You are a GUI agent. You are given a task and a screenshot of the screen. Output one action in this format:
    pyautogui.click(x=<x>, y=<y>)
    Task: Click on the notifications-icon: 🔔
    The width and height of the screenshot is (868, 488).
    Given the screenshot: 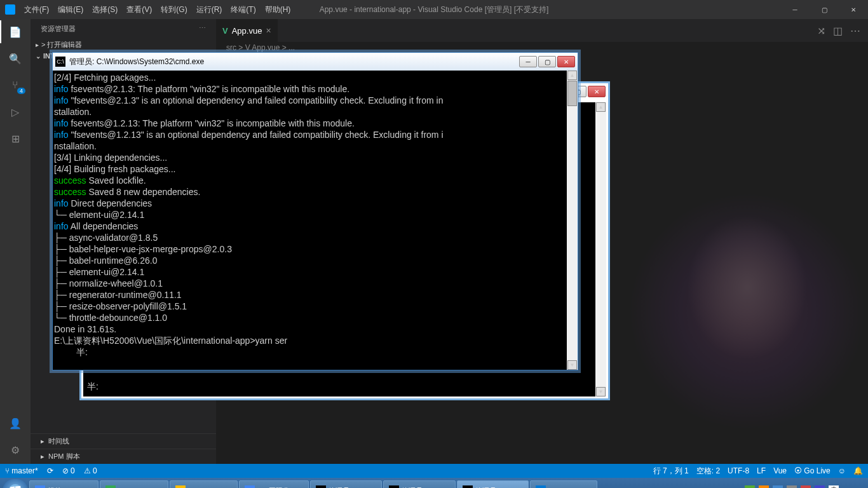 What is the action you would take?
    pyautogui.click(x=858, y=471)
    